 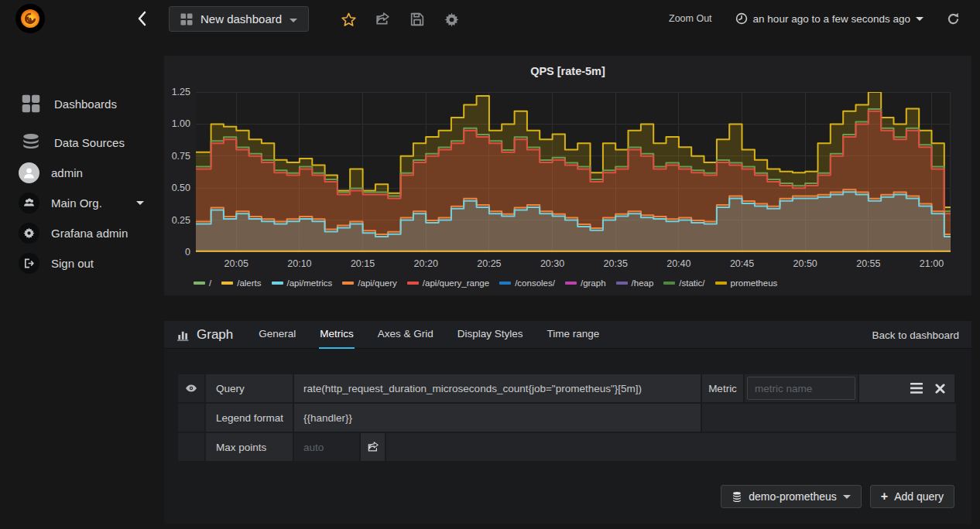 What do you see at coordinates (203, 283) in the screenshot?
I see `legend-item: /` at bounding box center [203, 283].